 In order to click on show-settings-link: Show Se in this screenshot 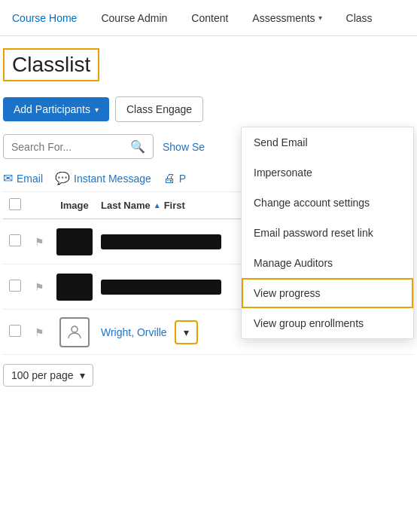, I will do `click(184, 147)`.